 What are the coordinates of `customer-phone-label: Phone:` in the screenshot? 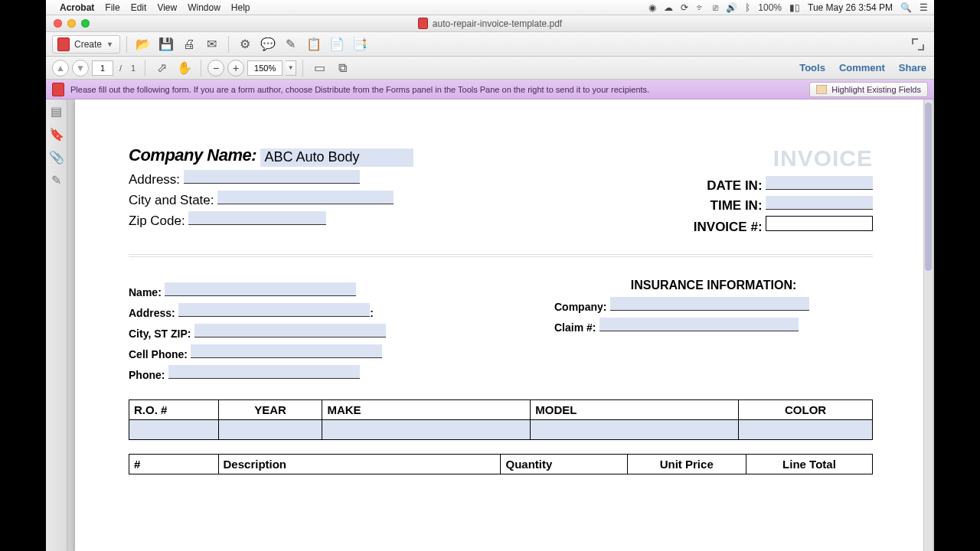 It's located at (147, 375).